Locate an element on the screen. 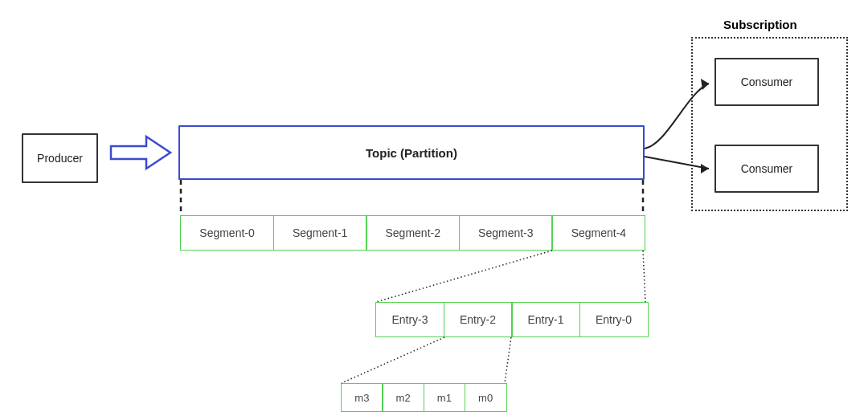 The image size is (868, 420). entry-2: Entry-2 is located at coordinates (478, 320).